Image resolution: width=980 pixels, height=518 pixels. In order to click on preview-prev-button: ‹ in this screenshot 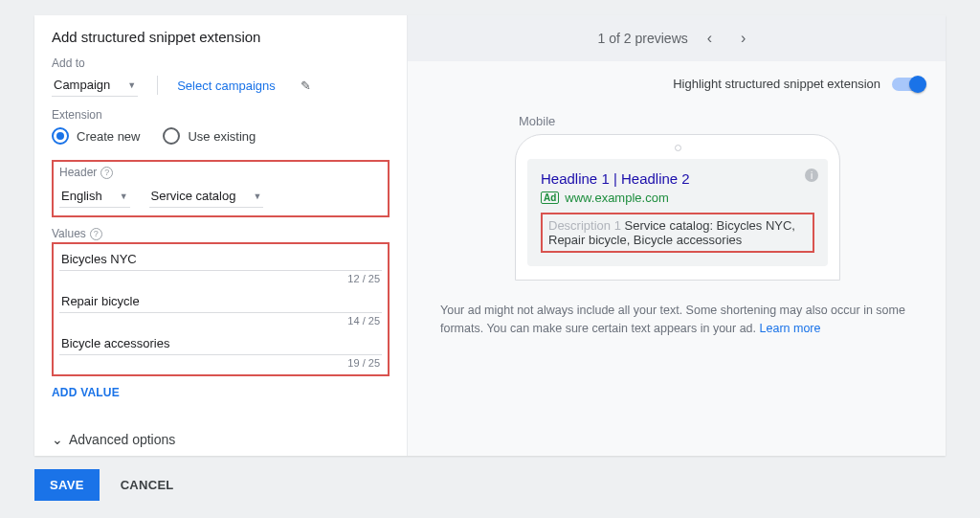, I will do `click(710, 38)`.